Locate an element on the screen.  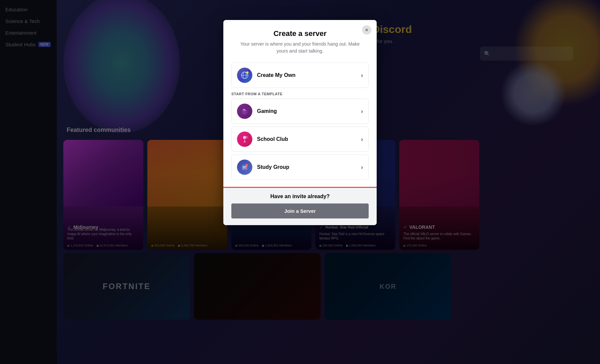
study-group-svg: ! is located at coordinates (245, 167).